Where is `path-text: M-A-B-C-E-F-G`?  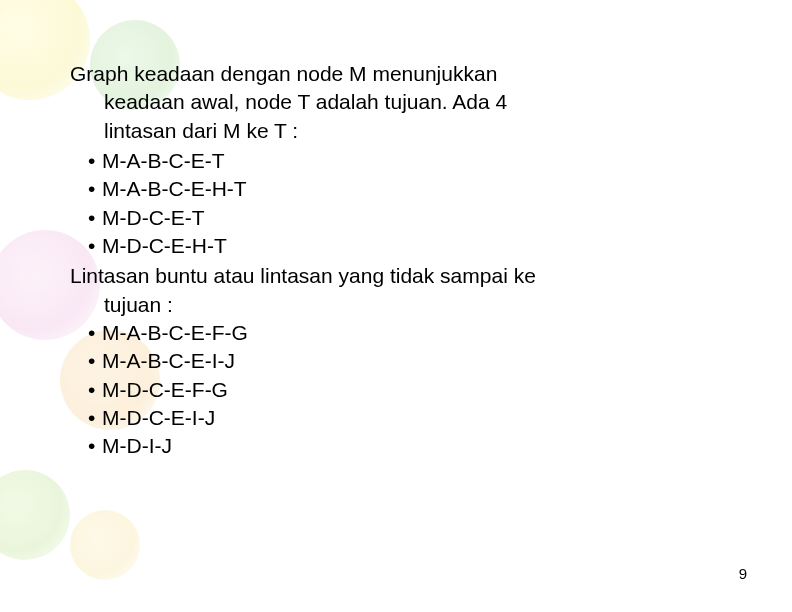
path-text: M-A-B-C-E-F-G is located at coordinates (175, 333).